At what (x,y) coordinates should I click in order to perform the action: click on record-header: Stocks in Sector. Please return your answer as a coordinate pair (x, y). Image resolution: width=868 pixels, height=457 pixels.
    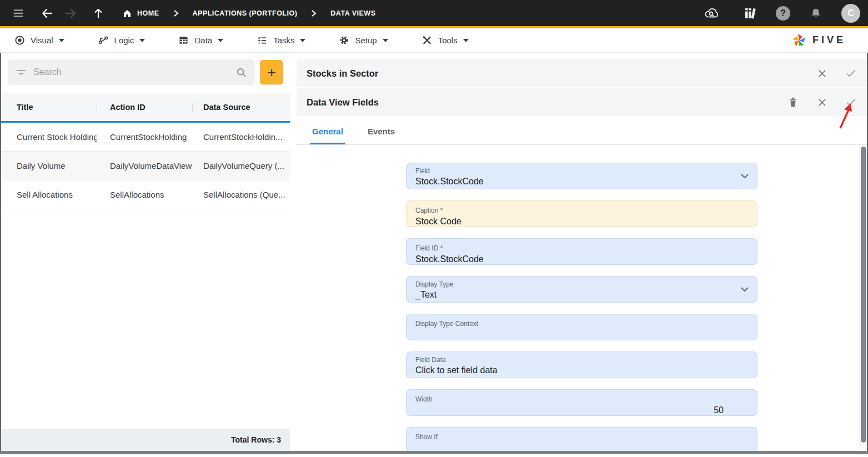
    Looking at the image, I should click on (582, 73).